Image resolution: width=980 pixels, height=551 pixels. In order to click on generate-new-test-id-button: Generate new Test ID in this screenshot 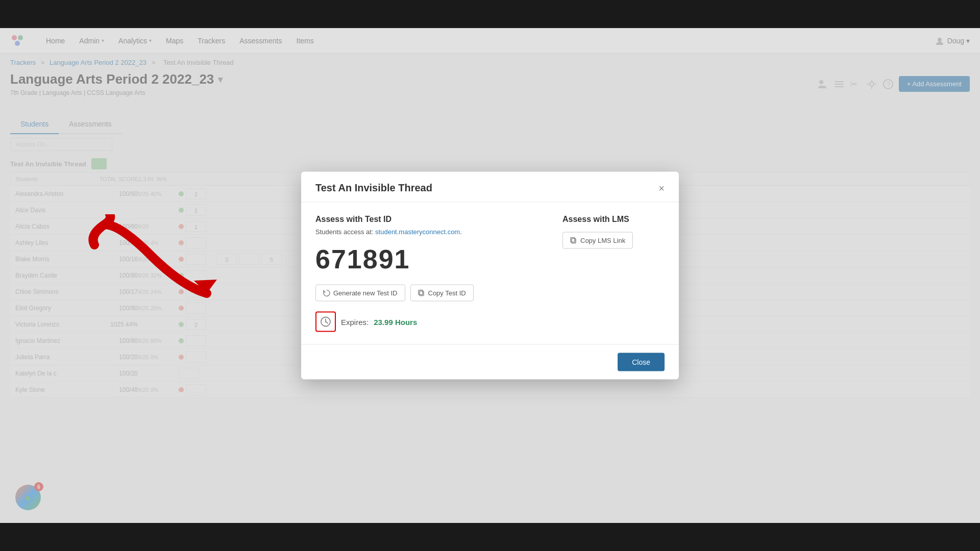, I will do `click(360, 293)`.